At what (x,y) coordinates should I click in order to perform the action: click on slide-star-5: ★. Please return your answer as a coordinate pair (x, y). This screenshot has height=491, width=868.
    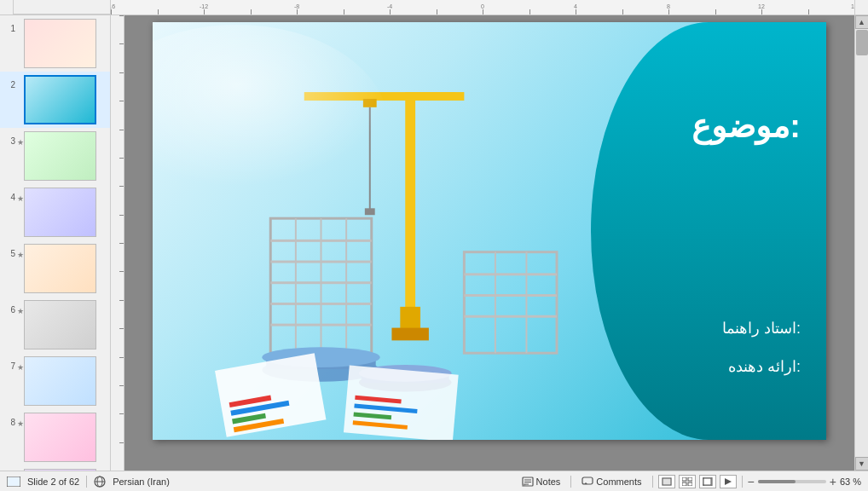
    Looking at the image, I should click on (20, 255).